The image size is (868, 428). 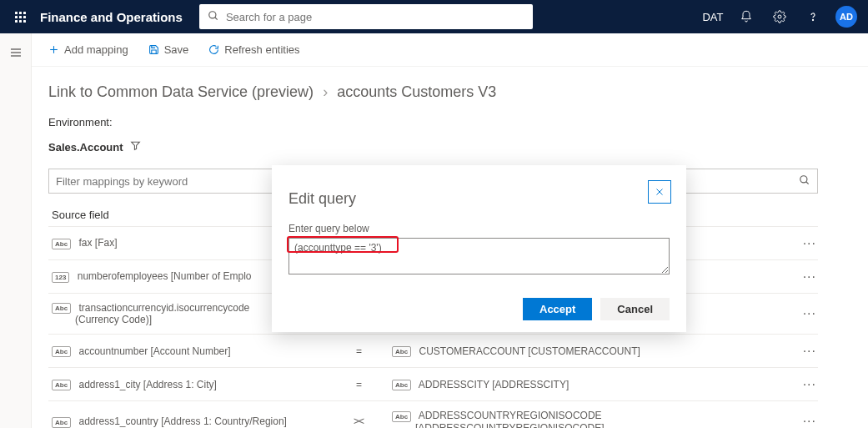 I want to click on breadcrumb: Link to Common Data Service (preview) › …, so click(x=434, y=92).